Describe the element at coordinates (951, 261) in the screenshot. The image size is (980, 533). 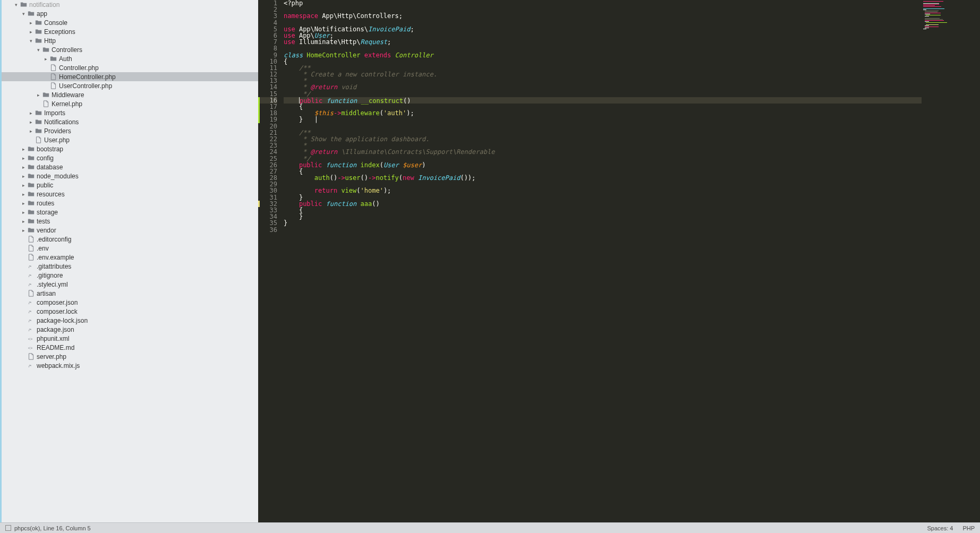
I see `minimap` at that location.